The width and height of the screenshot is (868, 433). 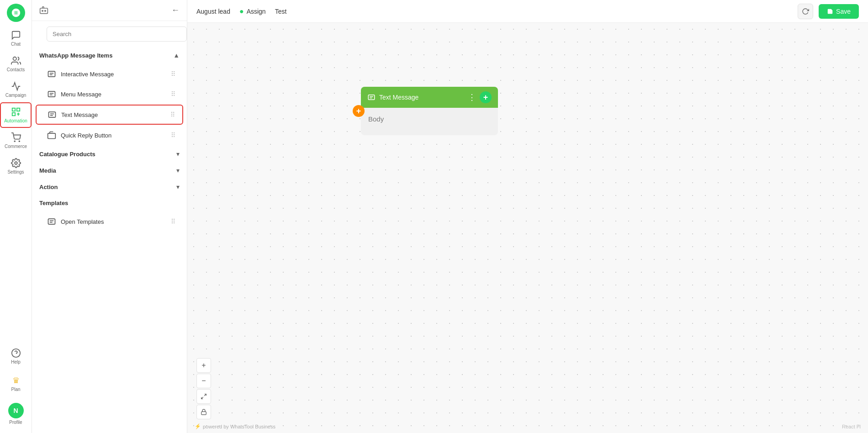 I want to click on lock-button, so click(x=204, y=412).